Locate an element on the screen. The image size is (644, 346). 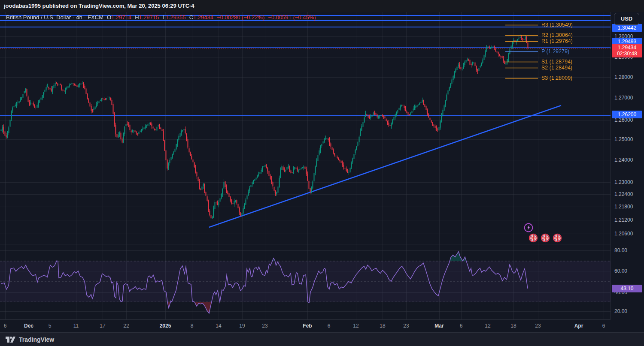
quote-label: O is located at coordinates (109, 17).